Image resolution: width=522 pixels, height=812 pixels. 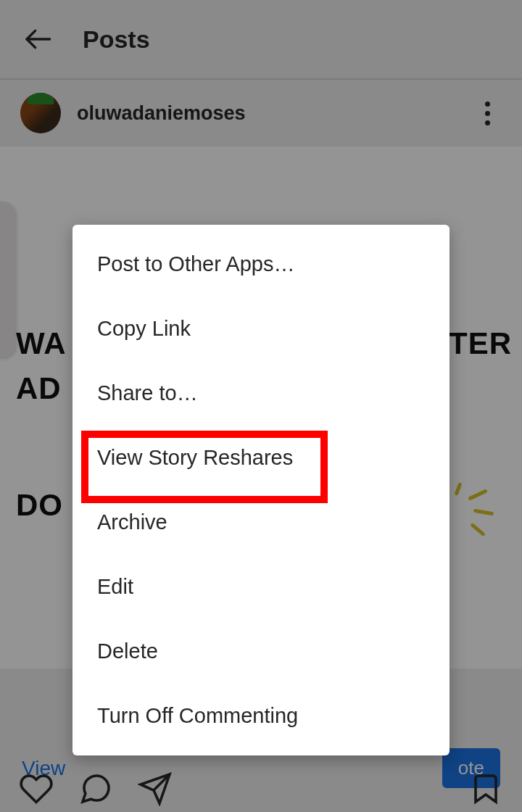 I want to click on menu-item-turn-off-commenting: Turn Off Commenting, so click(x=261, y=716).